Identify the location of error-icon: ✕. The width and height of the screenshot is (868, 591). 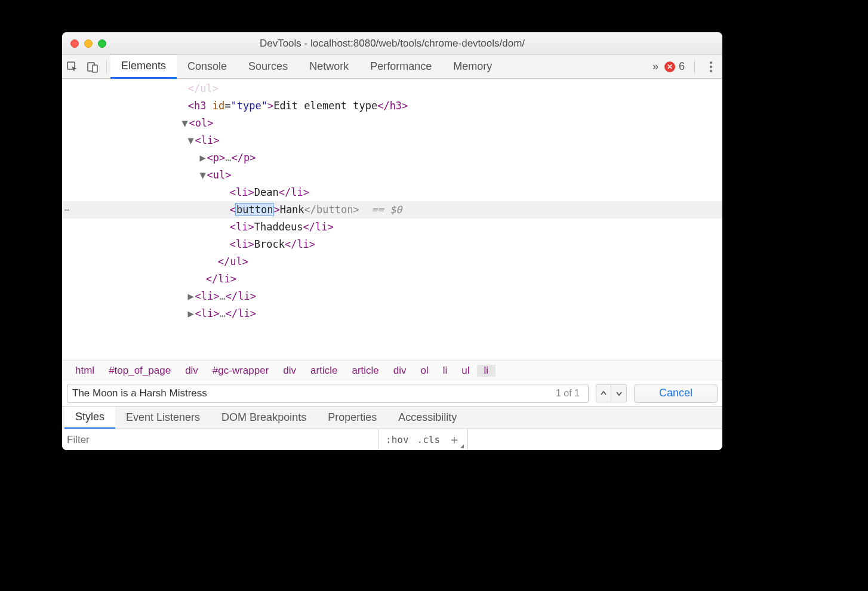
(670, 67).